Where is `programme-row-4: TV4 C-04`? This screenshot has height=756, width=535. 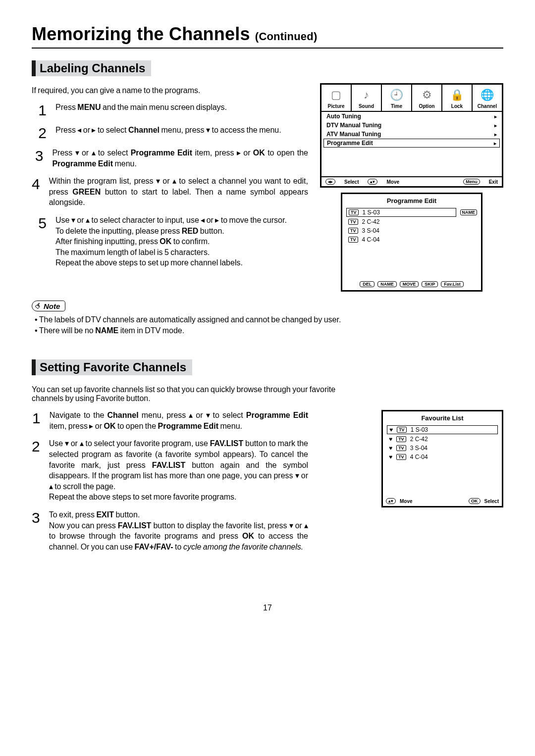
programme-row-4: TV4 C-04 is located at coordinates (412, 240).